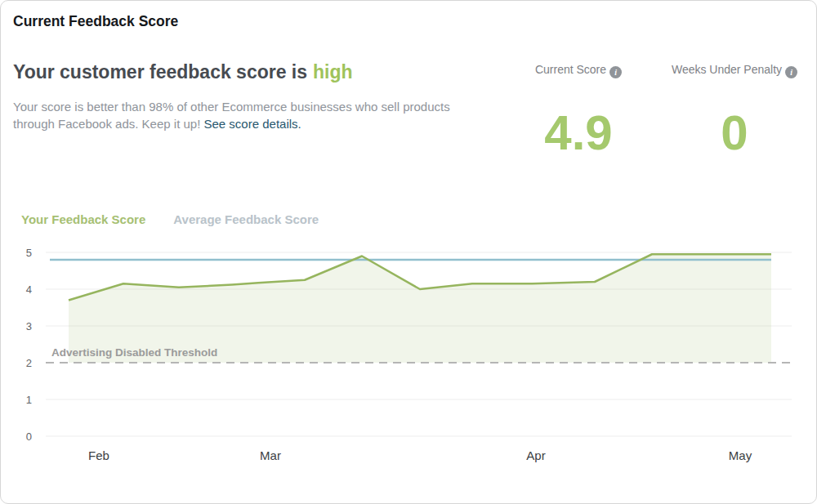 This screenshot has width=817, height=504. I want to click on current-score-value: 4.9, so click(578, 133).